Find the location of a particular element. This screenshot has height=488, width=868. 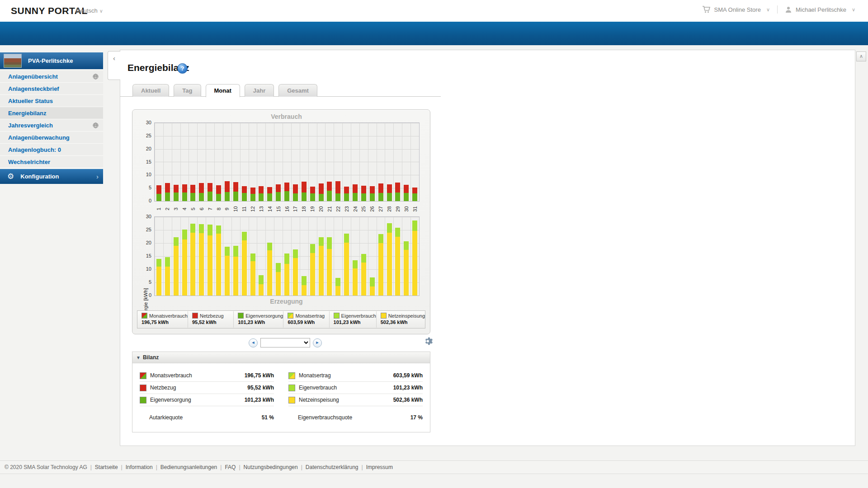

sidebar-item-8: Wechselrichter is located at coordinates (52, 162).